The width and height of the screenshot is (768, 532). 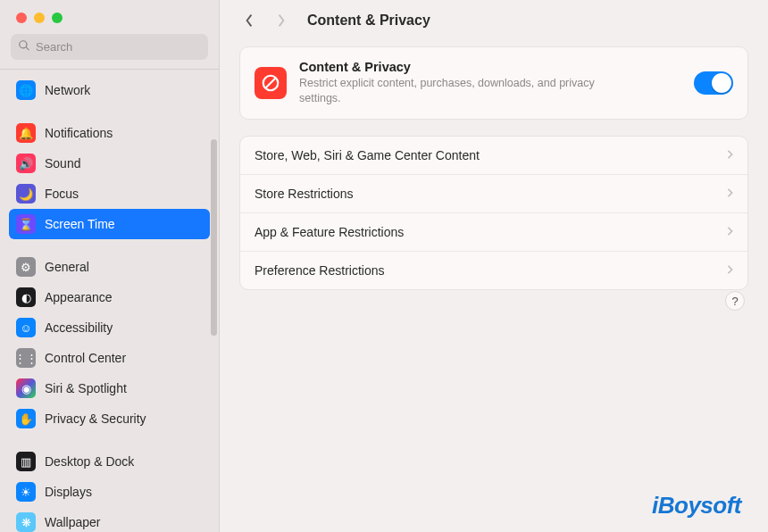 I want to click on speaker-icon: 🔊, so click(x=26, y=163).